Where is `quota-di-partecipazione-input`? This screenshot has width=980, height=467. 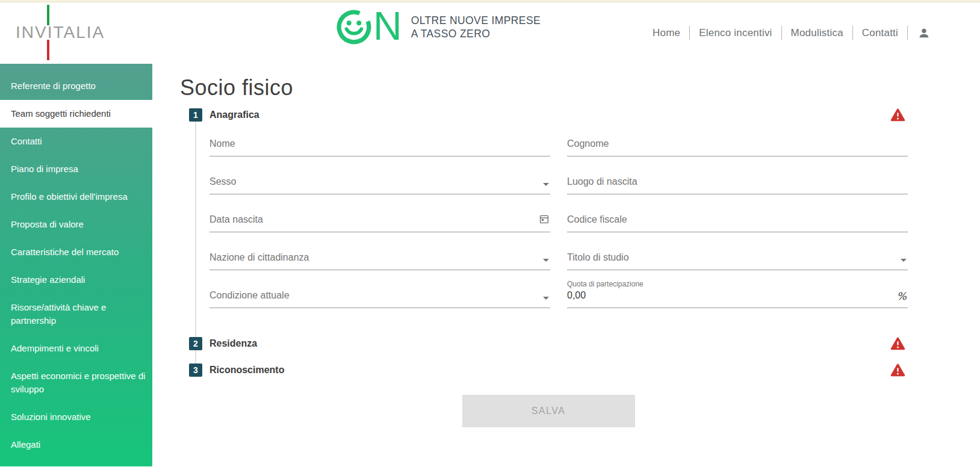 quota-di-partecipazione-input is located at coordinates (730, 298).